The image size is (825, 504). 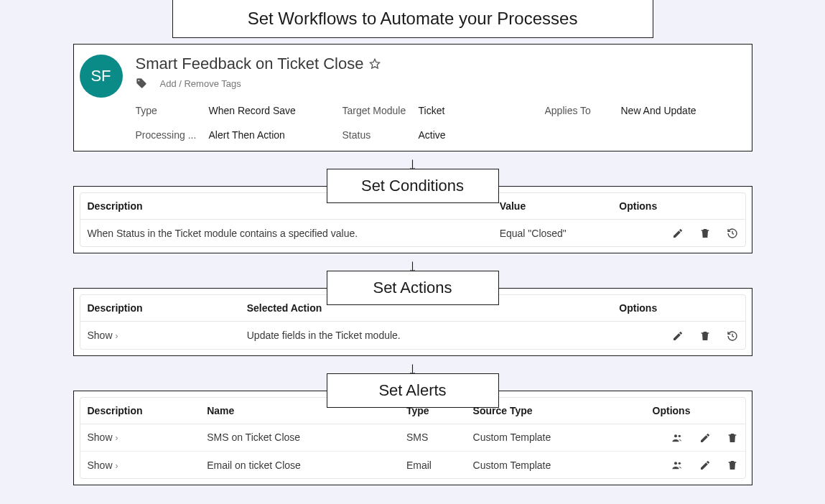 I want to click on alert-name: Email on ticket Close, so click(x=299, y=465).